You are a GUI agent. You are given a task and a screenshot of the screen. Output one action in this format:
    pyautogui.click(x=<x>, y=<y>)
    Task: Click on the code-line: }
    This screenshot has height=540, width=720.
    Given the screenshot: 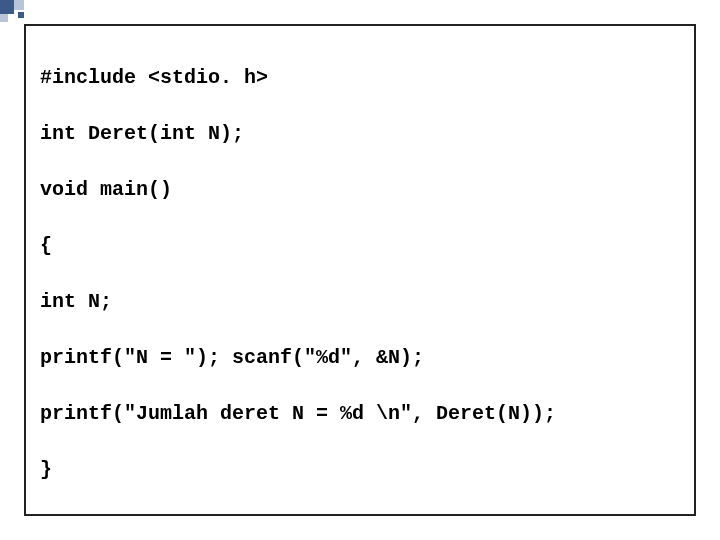 What is the action you would take?
    pyautogui.click(x=360, y=470)
    